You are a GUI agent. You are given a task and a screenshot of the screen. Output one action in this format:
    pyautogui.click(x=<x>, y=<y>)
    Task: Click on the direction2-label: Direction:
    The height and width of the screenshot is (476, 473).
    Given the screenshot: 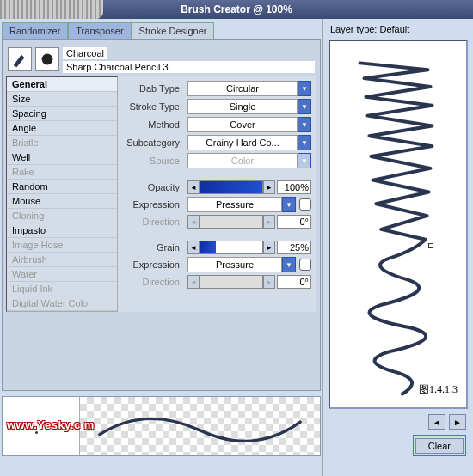 What is the action you would take?
    pyautogui.click(x=155, y=282)
    